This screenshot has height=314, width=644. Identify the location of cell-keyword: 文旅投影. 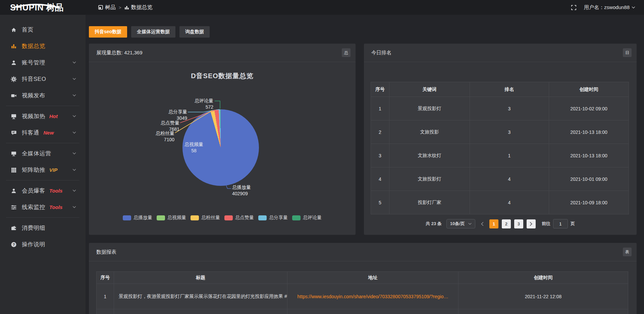
(430, 132).